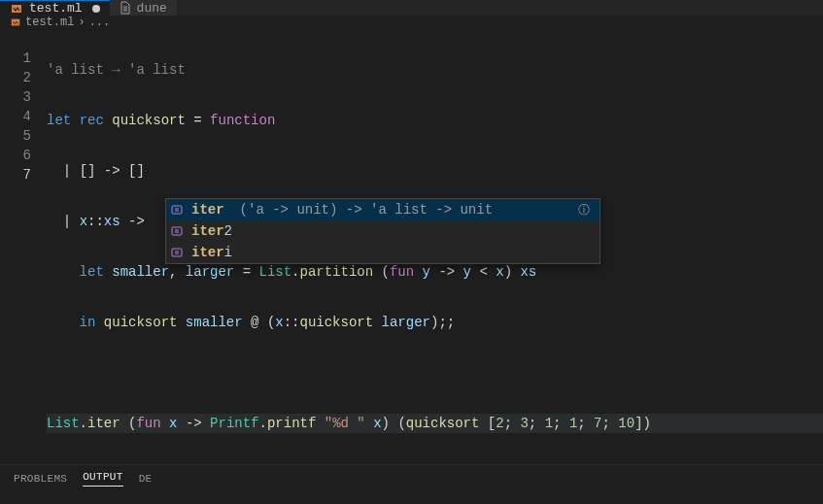 The height and width of the screenshot is (504, 823). Describe the element at coordinates (383, 210) in the screenshot. I see `completion-item: iter ('a -> unit) -> 'a list -> unit ⓘ` at that location.